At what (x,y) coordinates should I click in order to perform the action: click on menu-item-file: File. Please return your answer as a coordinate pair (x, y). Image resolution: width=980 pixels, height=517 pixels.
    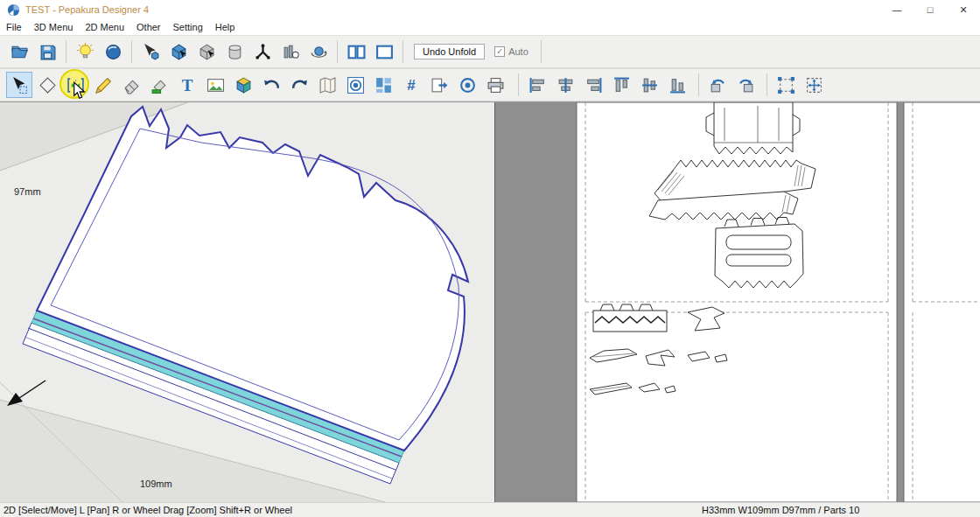
    Looking at the image, I should click on (14, 27).